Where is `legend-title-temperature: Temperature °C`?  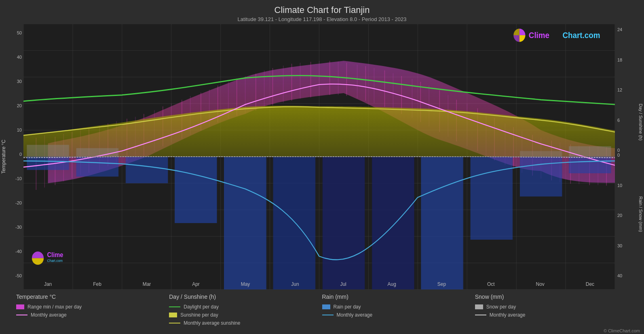
legend-title-temperature: Temperature °C is located at coordinates (93, 297).